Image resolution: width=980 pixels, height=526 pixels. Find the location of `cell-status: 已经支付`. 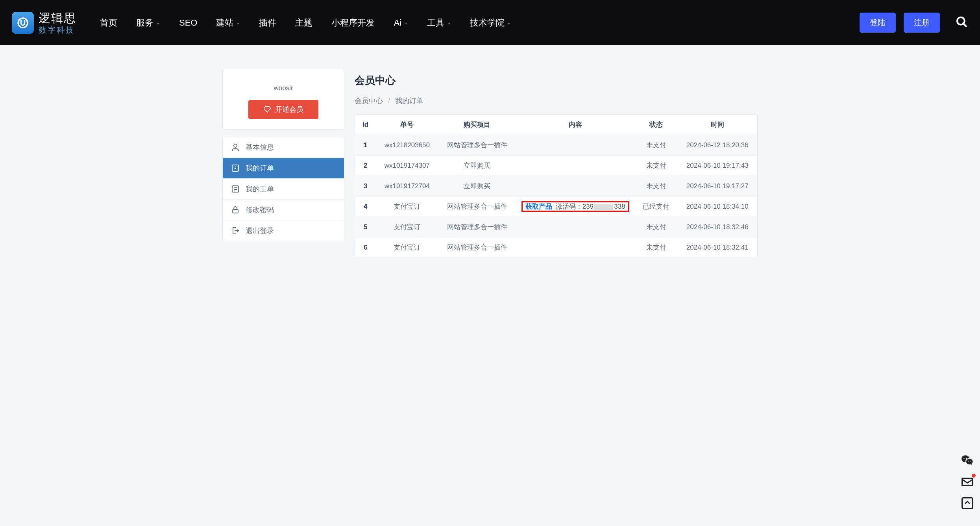

cell-status: 已经支付 is located at coordinates (656, 207).